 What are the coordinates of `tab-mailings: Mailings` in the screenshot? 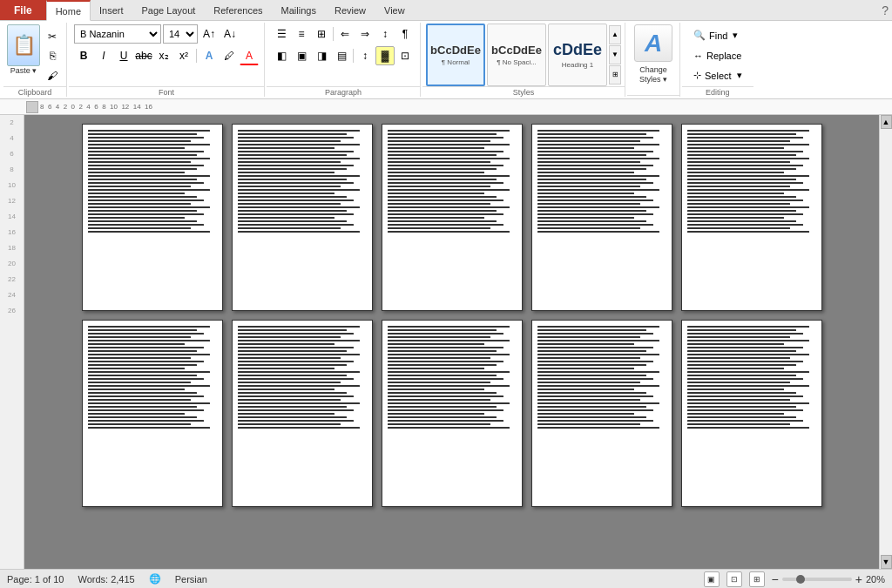 It's located at (300, 10).